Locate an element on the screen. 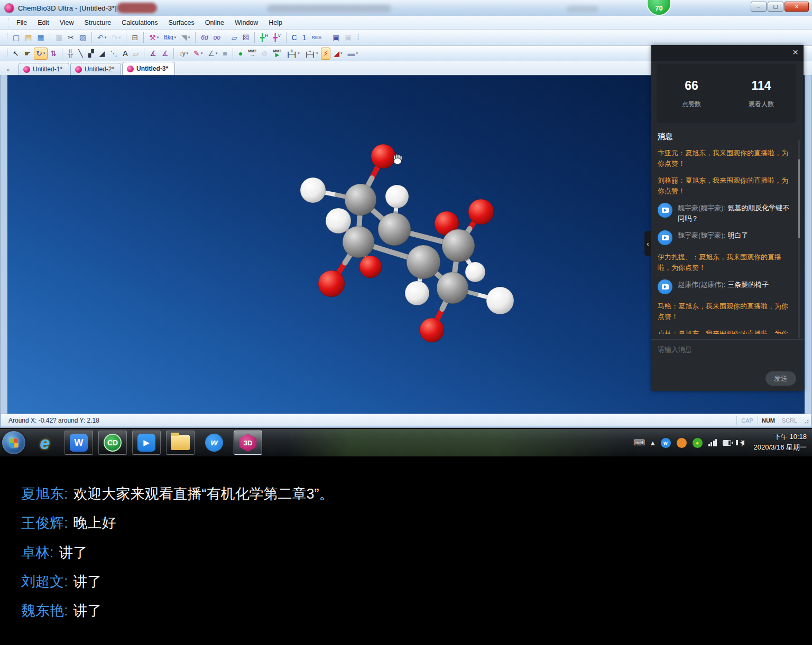 This screenshot has height=645, width=812. carbon-label-icon: C is located at coordinates (294, 38).